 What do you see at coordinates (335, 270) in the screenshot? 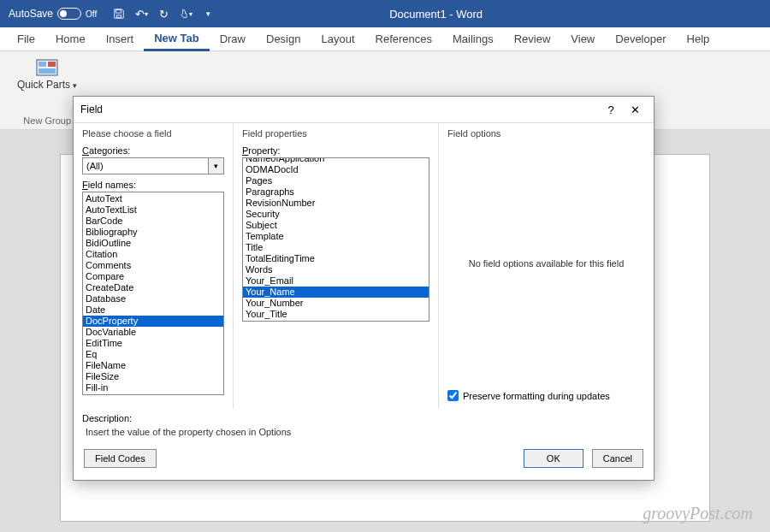
I see `list-item: Words` at bounding box center [335, 270].